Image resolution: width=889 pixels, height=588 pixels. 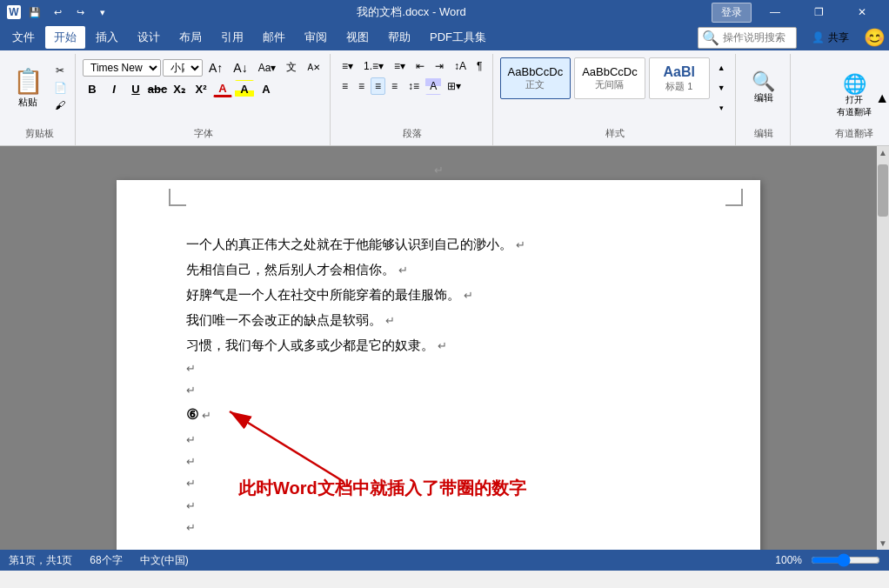 What do you see at coordinates (28, 88) in the screenshot?
I see `paste-button: 📋 粘贴` at bounding box center [28, 88].